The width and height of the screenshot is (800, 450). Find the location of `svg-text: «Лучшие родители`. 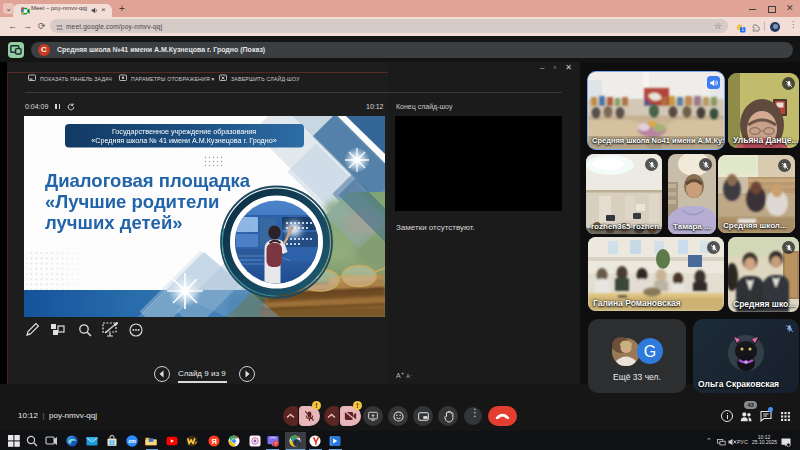

svg-text: «Лучшие родители is located at coordinates (132, 202).